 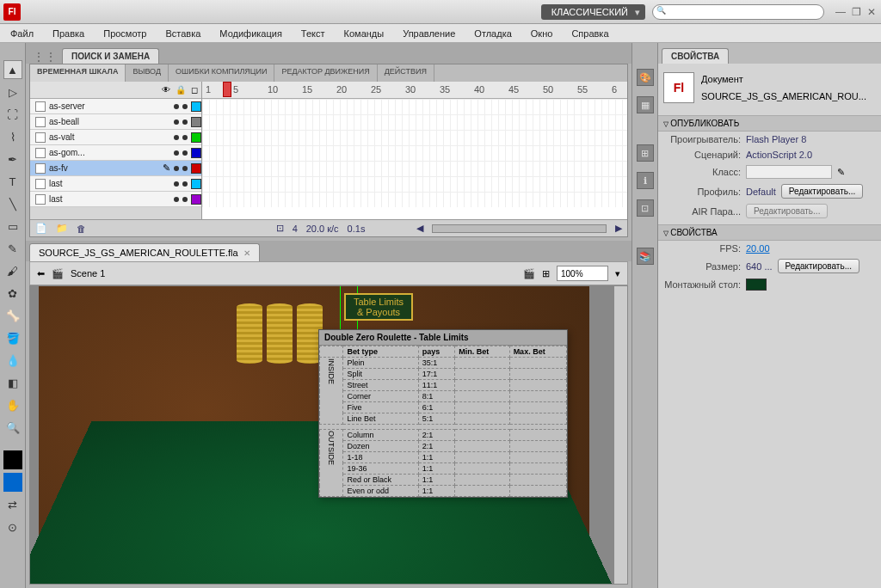 I want to click on pen-tool: ✒, so click(x=13, y=159).